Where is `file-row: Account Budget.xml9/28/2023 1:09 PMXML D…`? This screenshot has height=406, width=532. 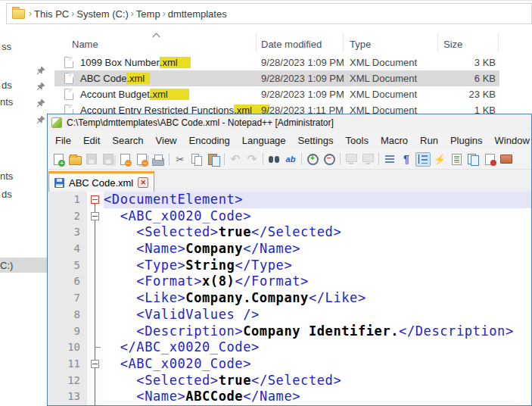 file-row: Account Budget.xml9/28/2023 1:09 PMXML D… is located at coordinates (277, 94).